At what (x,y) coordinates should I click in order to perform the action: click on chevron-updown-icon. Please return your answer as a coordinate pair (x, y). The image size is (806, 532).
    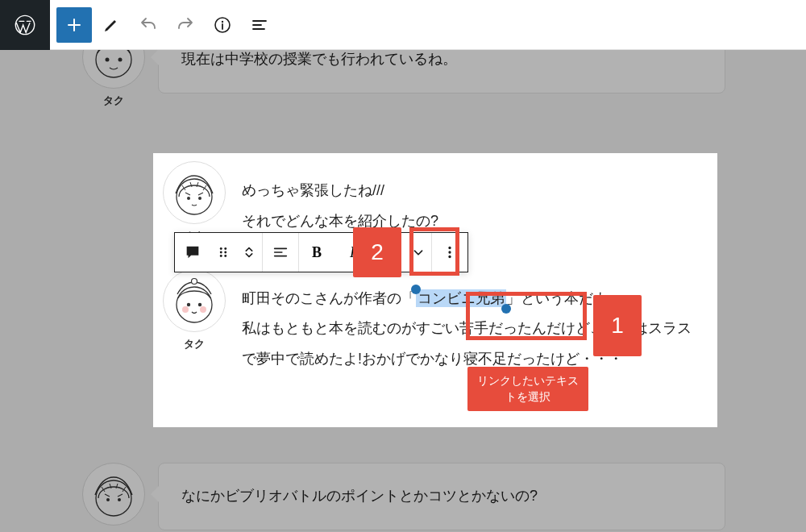
    Looking at the image, I should click on (249, 252).